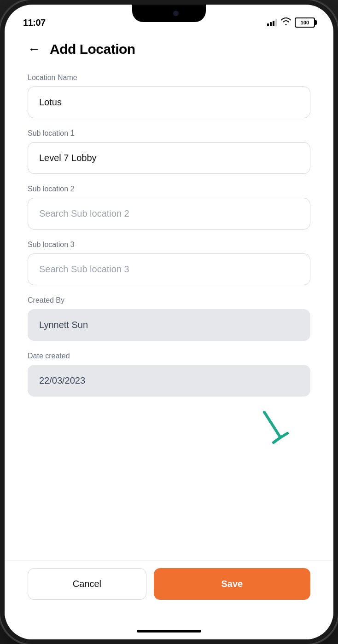 The width and height of the screenshot is (338, 644). I want to click on sub-location-3-input, so click(169, 270).